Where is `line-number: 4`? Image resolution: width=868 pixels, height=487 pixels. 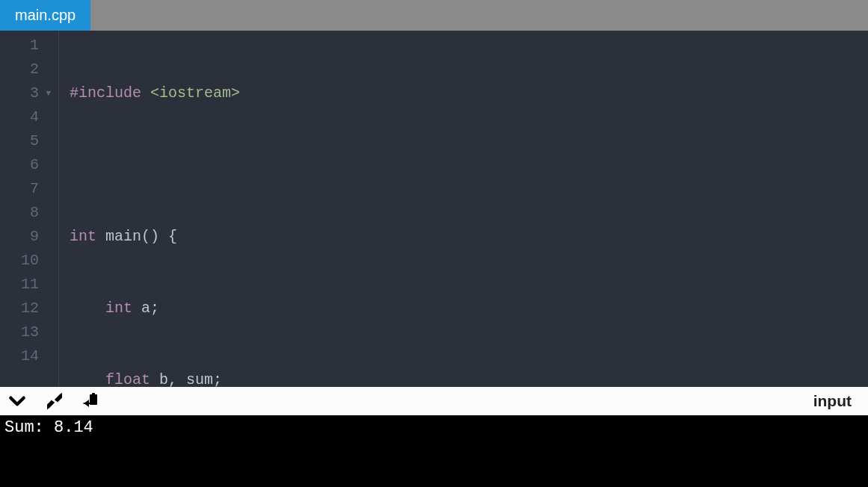
line-number: 4 is located at coordinates (34, 117).